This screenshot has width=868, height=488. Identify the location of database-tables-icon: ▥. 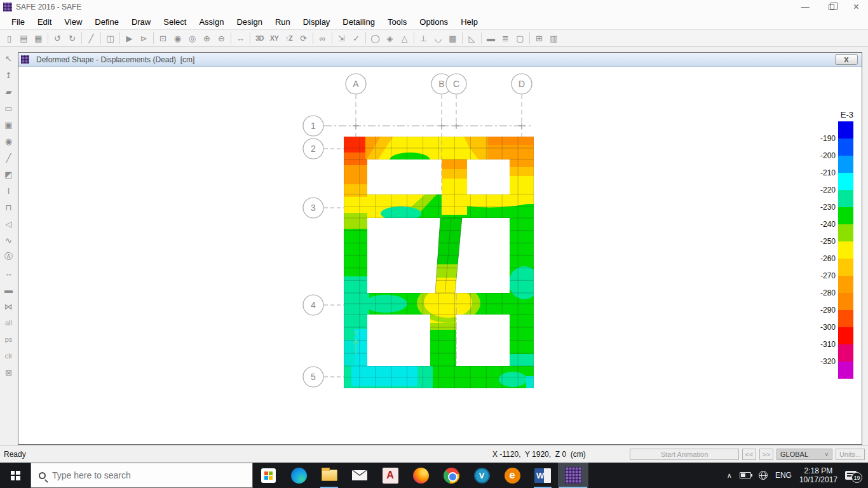
(554, 38).